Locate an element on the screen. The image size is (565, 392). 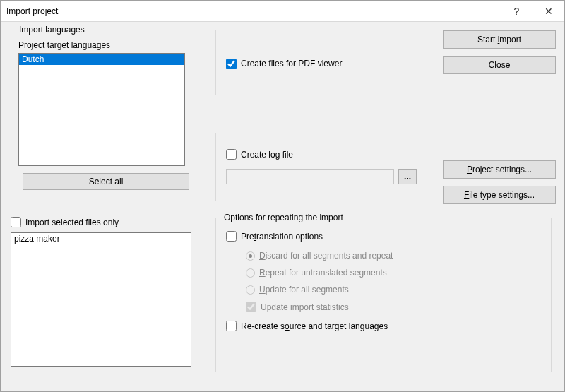
create-log-label: Create log file is located at coordinates (267, 155).